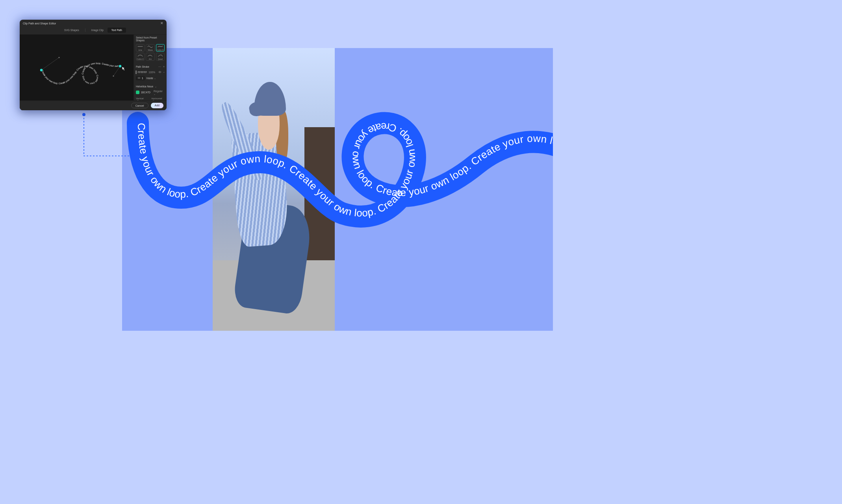 The image size is (842, 504). Describe the element at coordinates (150, 48) in the screenshot. I see `preset-wave: Wave` at that location.